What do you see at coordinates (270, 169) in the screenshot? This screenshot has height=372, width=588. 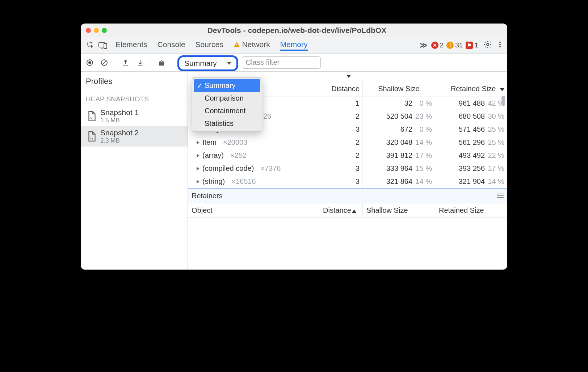 I see `multiplicity: ×7376` at bounding box center [270, 169].